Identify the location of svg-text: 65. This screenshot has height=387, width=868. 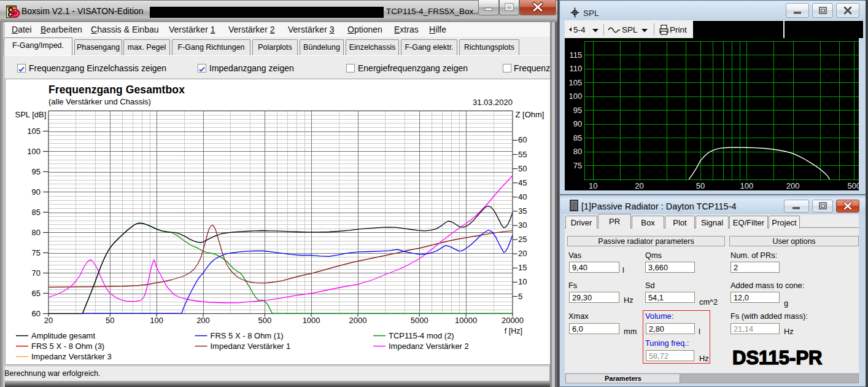
(36, 294).